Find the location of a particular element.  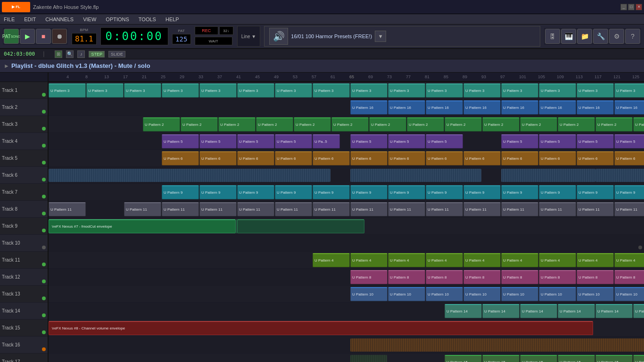

menu-help: HELP is located at coordinates (173, 19).